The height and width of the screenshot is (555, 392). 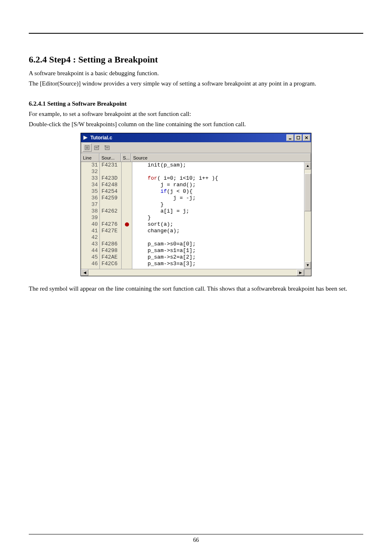 I want to click on breakpoint-icon, so click(x=127, y=224).